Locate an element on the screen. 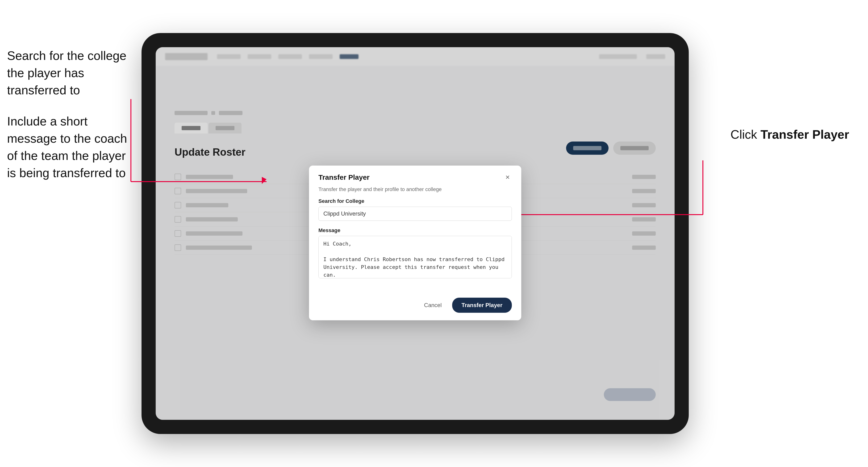 This screenshot has width=868, height=467. transfer-player-modal: Transfer Player ✕ Transfer the player an… is located at coordinates (415, 243).